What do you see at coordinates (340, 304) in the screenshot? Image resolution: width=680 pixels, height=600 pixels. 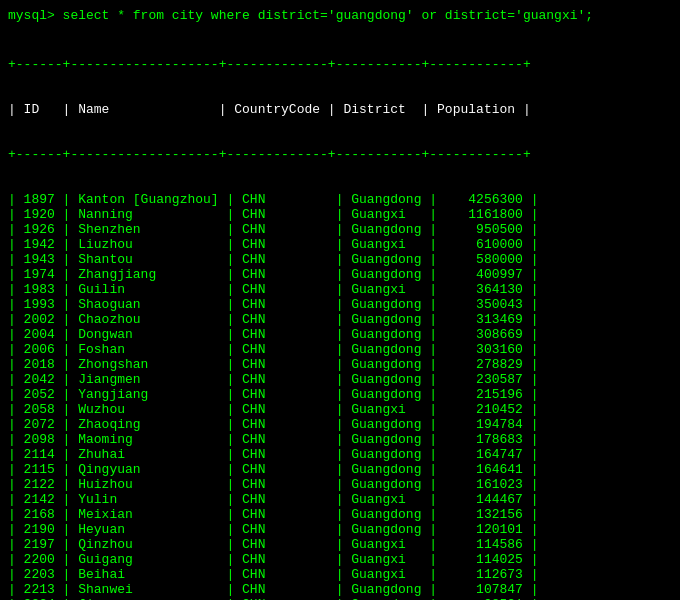 I see `table-row: | 1993 | Shaoguan | CHN | Guangdong | 35…` at bounding box center [340, 304].